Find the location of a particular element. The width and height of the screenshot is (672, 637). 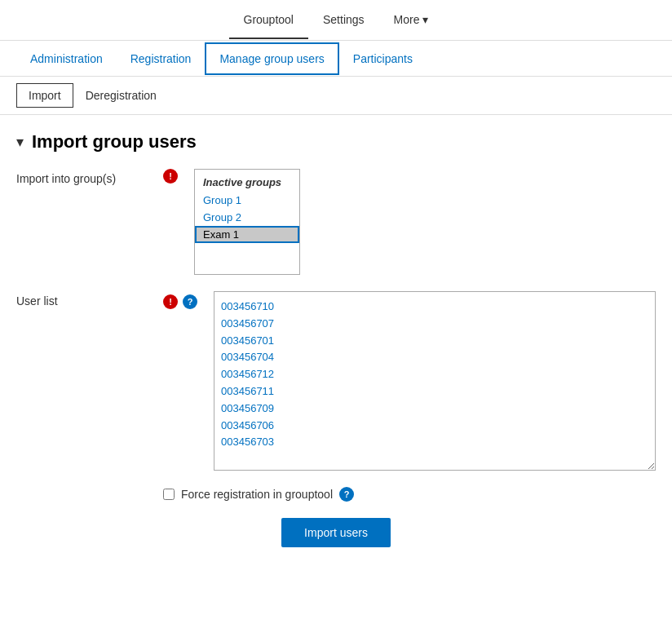

chevron-down-icon: ▾ is located at coordinates (426, 20).